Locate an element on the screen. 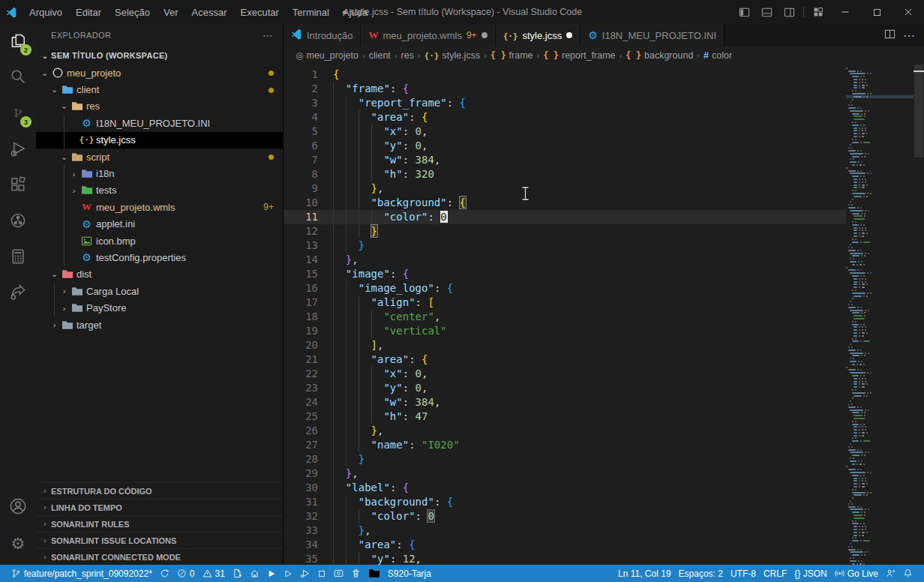 The width and height of the screenshot is (924, 582). code-line-18: 18 "center", is located at coordinates (565, 316).